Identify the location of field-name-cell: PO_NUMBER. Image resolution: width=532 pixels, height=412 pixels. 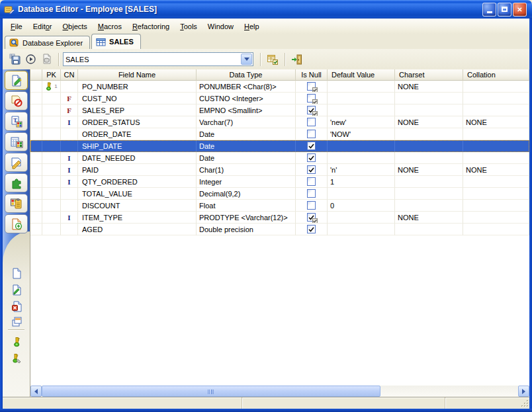
(138, 87).